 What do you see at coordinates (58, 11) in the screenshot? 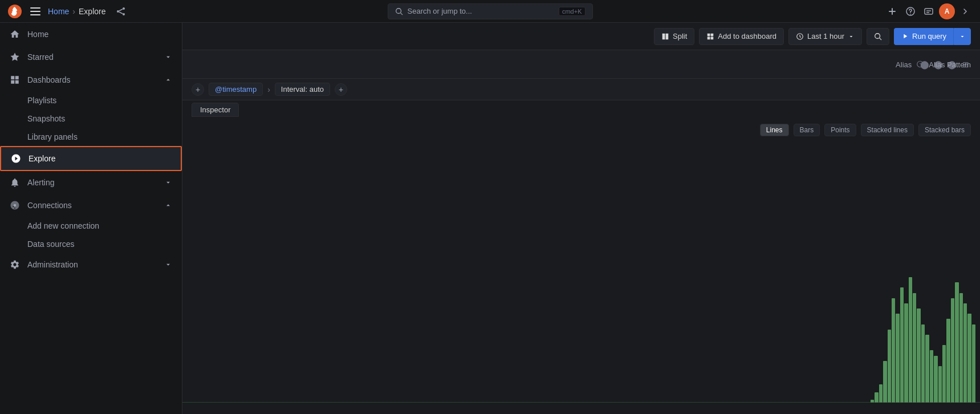
I see `breadcrumb-home: Home` at bounding box center [58, 11].